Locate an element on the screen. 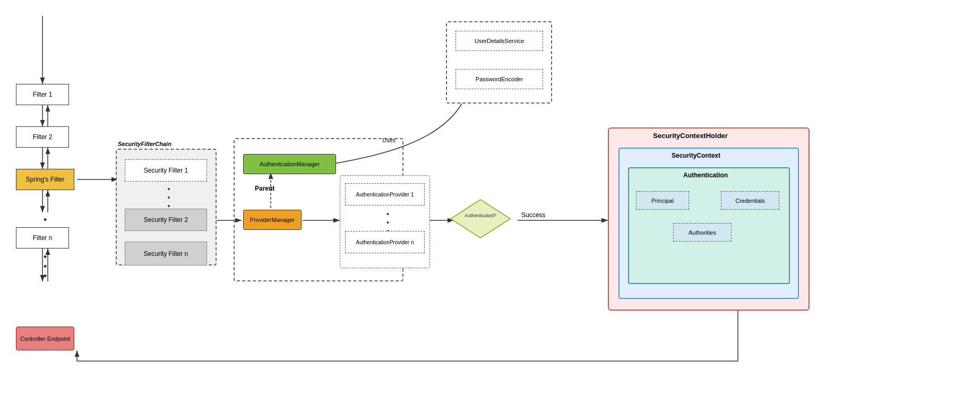  password-encoder-label: PasswordEncoder is located at coordinates (499, 79).